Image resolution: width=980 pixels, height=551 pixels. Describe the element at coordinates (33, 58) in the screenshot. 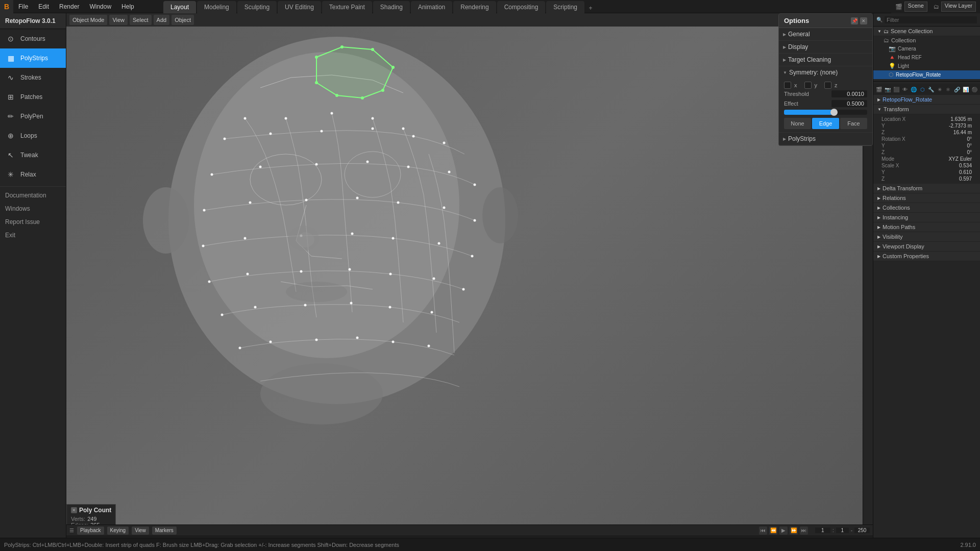

I see `tool-polystrips: ▦ PolyStrips` at that location.